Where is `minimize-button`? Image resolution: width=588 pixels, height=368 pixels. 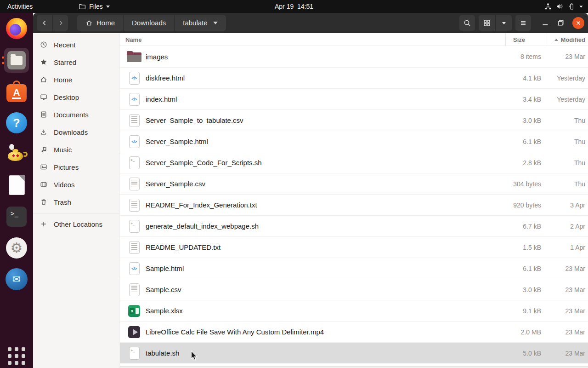 minimize-button is located at coordinates (545, 23).